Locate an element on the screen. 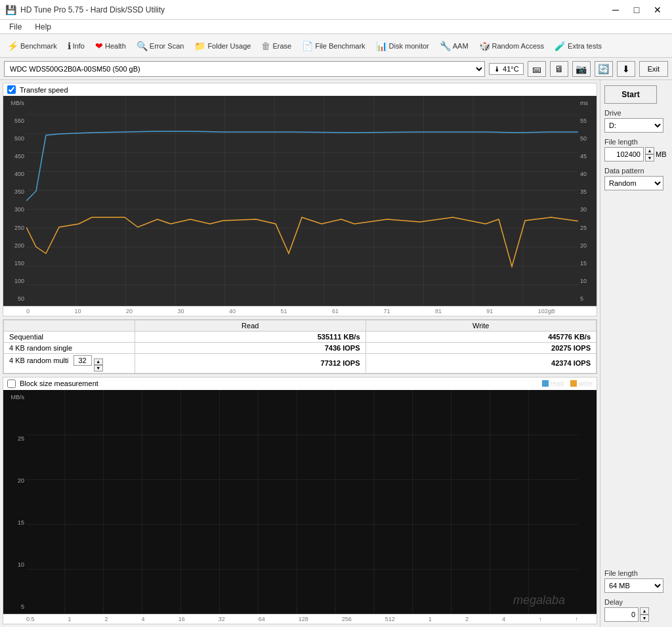  toolbar-error-scan: 🔍 Error Scan is located at coordinates (160, 46).